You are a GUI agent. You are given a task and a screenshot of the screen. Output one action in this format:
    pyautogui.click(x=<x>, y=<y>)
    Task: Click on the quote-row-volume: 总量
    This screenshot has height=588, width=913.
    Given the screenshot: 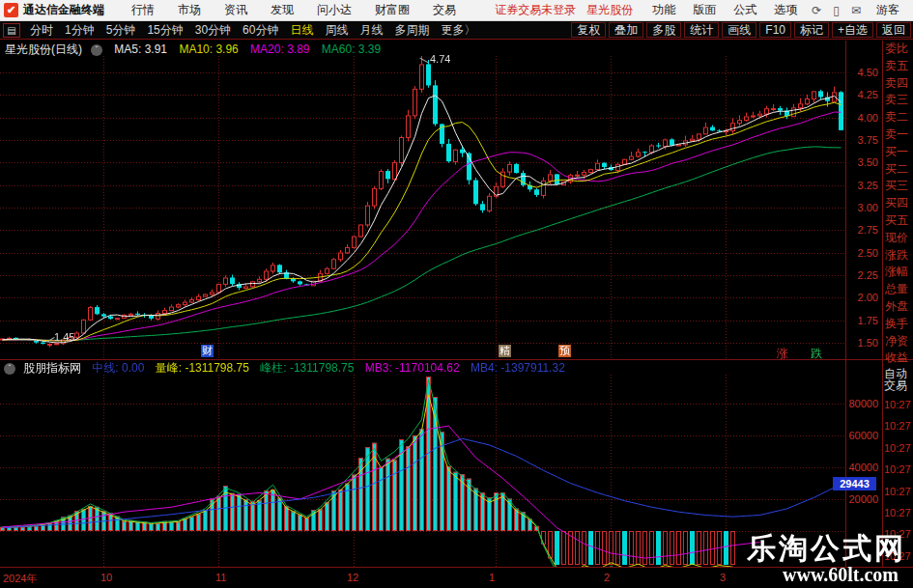 What is the action you would take?
    pyautogui.click(x=899, y=290)
    